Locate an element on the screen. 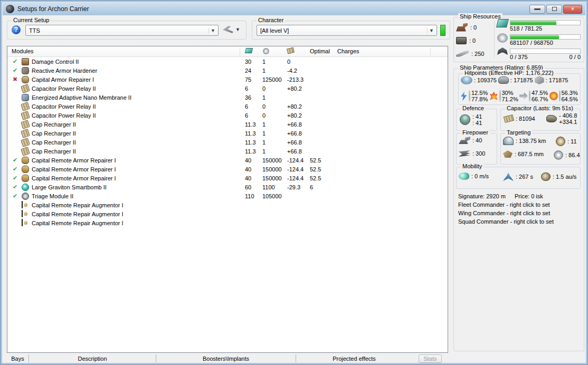 This screenshot has width=588, height=365. module-name: Capital Remote Repair Augmentor I is located at coordinates (78, 205).